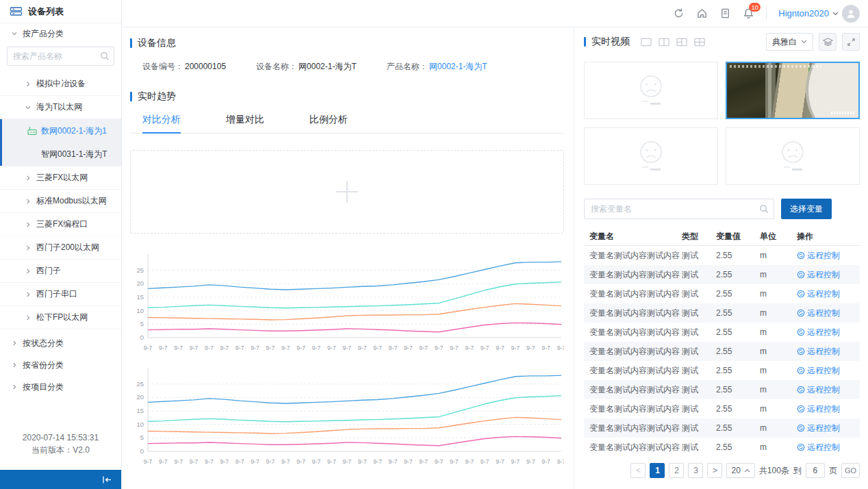  Describe the element at coordinates (245, 121) in the screenshot. I see `tab-increment-compare: 增量对比` at that location.